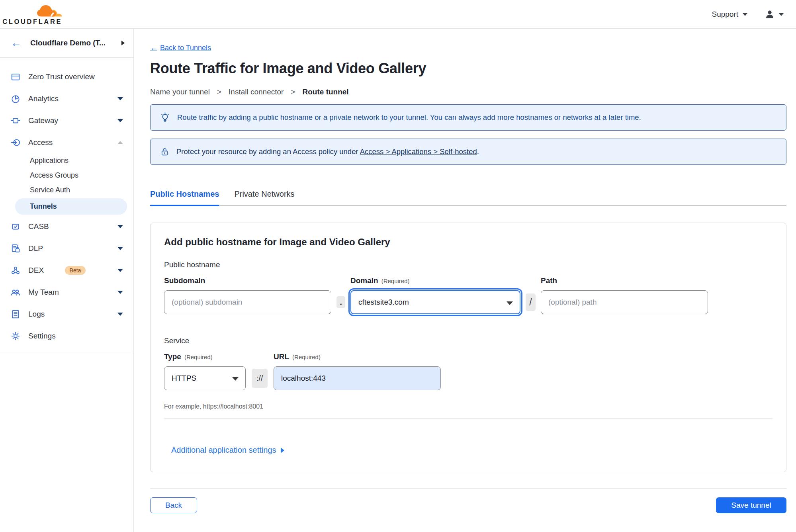 The image size is (796, 532). What do you see at coordinates (16, 248) in the screenshot?
I see `document-lock-icon` at bounding box center [16, 248].